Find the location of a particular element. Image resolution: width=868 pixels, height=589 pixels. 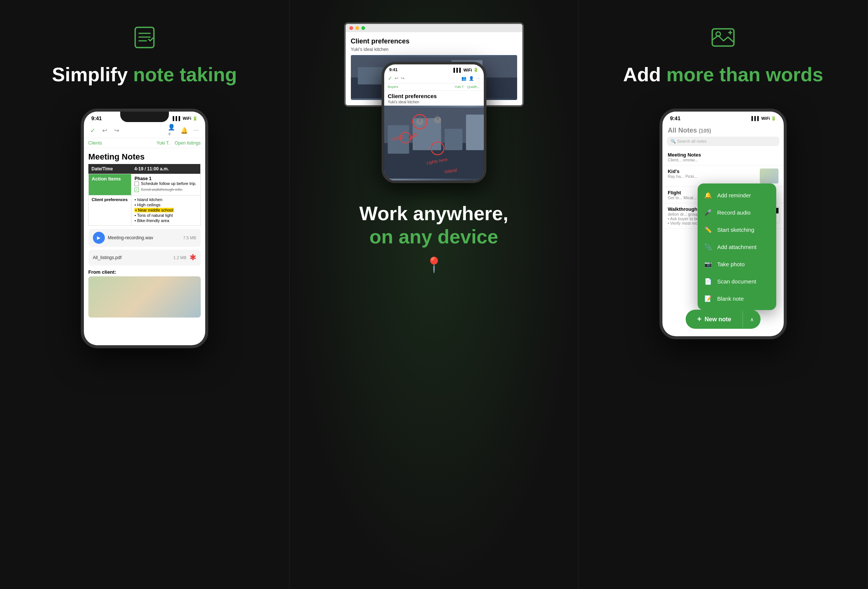

redo-icon: ↪ is located at coordinates (117, 130).